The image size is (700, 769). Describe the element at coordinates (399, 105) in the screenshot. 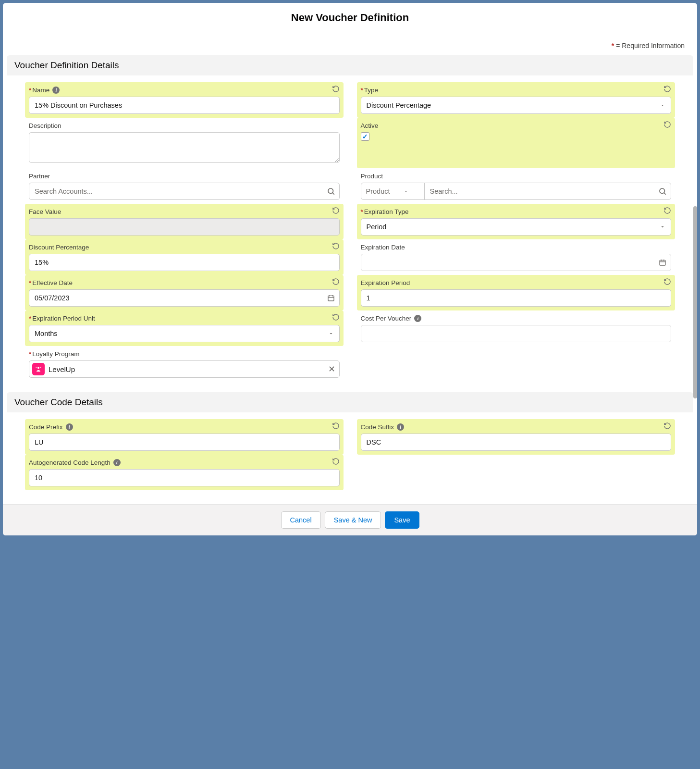

I see `type-value: Discount Percentage` at that location.